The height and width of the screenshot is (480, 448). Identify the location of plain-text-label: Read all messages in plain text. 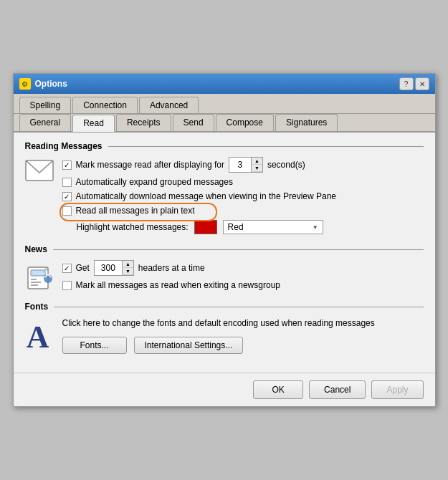
(135, 211).